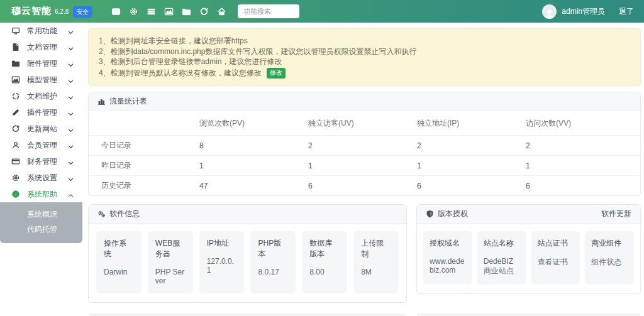 This screenshot has height=316, width=644. What do you see at coordinates (556, 263) in the screenshot?
I see `tile-value: 查看证书` at bounding box center [556, 263].